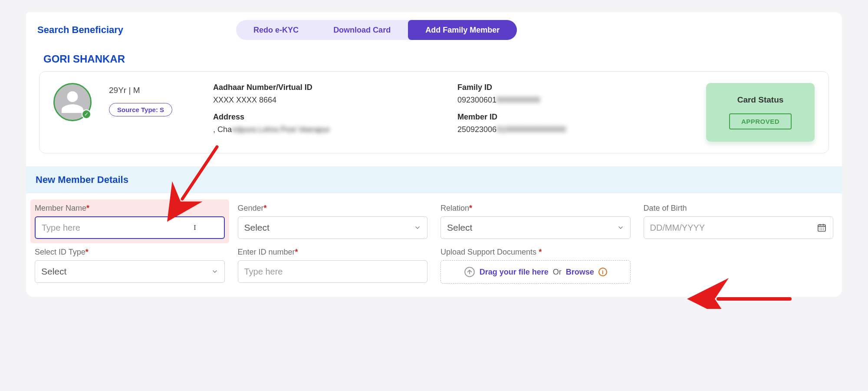 Image resolution: width=868 pixels, height=391 pixels. What do you see at coordinates (362, 30) in the screenshot?
I see `tab-download-card: Download Card` at bounding box center [362, 30].